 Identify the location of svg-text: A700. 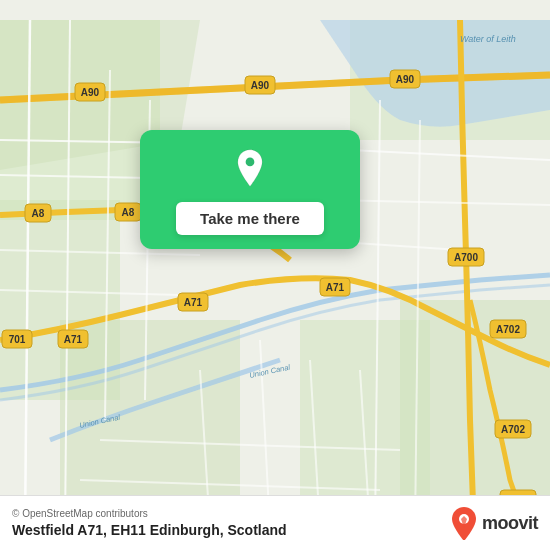
(466, 258).